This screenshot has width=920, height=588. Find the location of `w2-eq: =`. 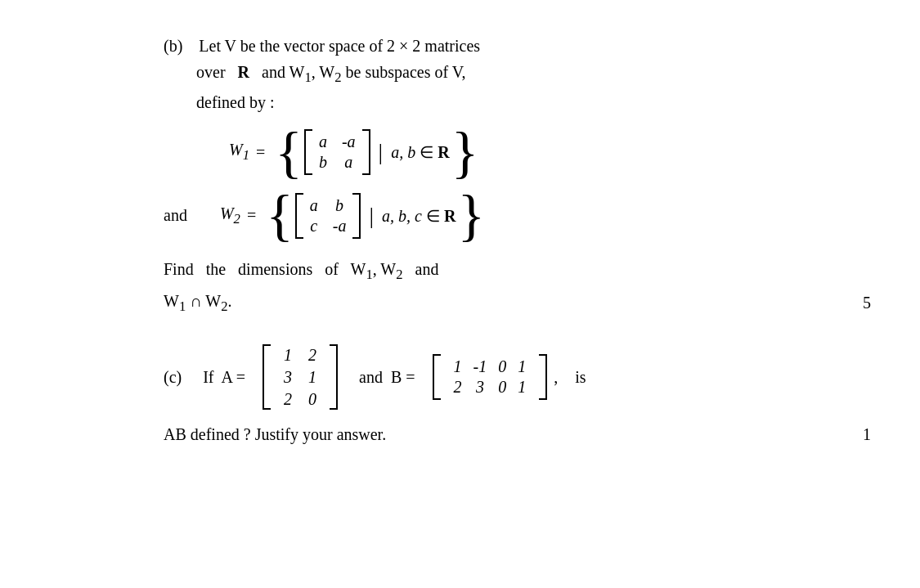

w2-eq: = is located at coordinates (252, 216).